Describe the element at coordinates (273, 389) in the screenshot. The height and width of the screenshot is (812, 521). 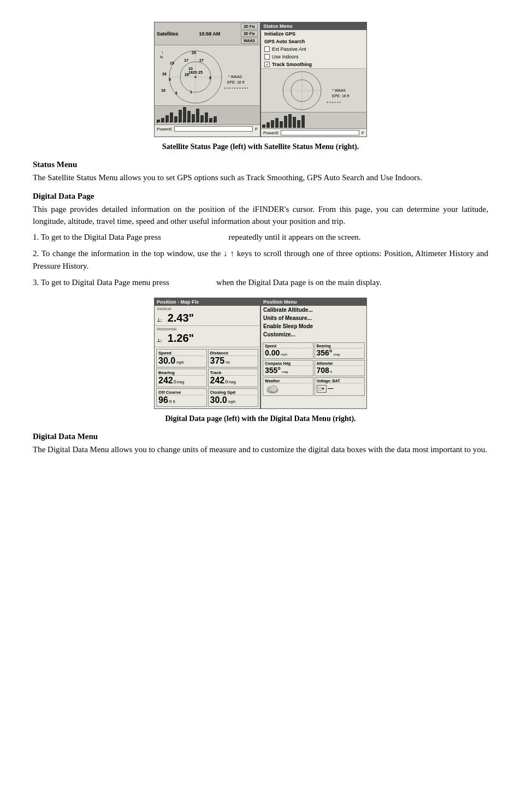
I see `weather-icon` at that location.